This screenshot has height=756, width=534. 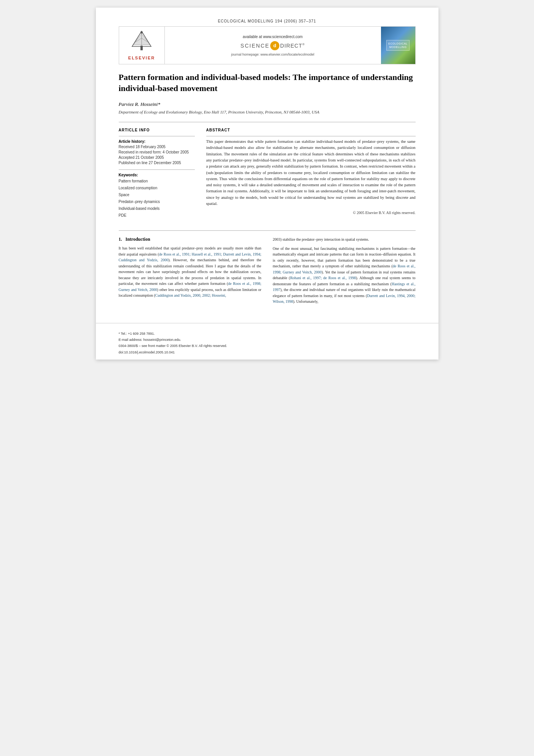 I want to click on abstract-label: ABSTRACT, so click(x=311, y=130).